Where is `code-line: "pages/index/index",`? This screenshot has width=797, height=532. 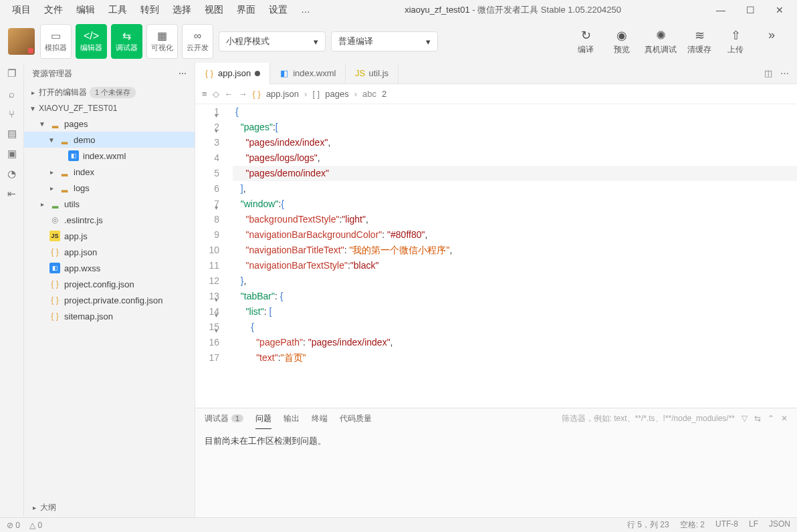 code-line: "pages/index/index", is located at coordinates (515, 143).